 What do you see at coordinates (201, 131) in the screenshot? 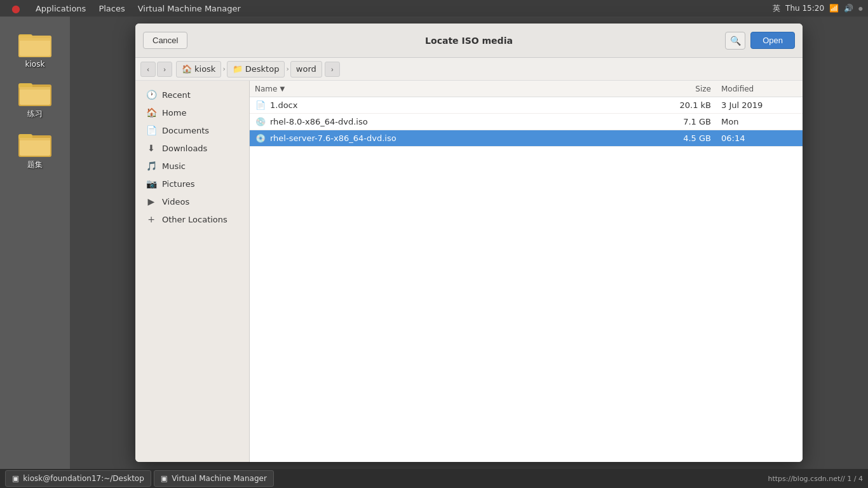
I see `sidebar-documents-label: Documents` at bounding box center [201, 131].